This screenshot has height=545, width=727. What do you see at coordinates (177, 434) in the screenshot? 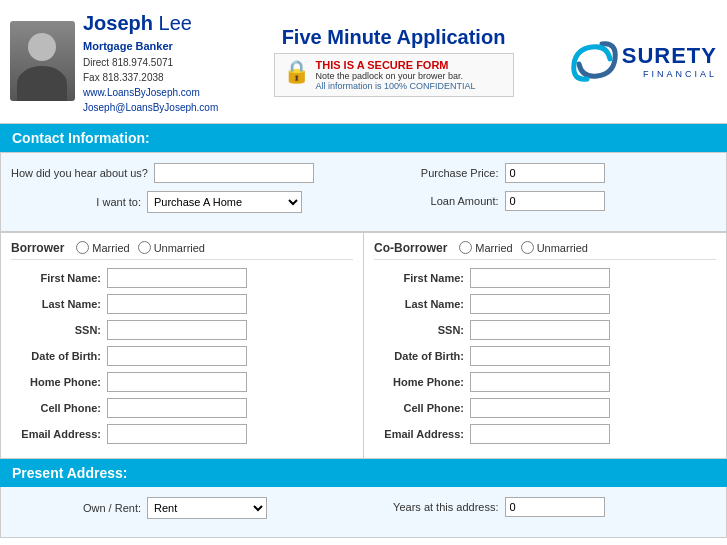
I see `borrower-email-input` at bounding box center [177, 434].